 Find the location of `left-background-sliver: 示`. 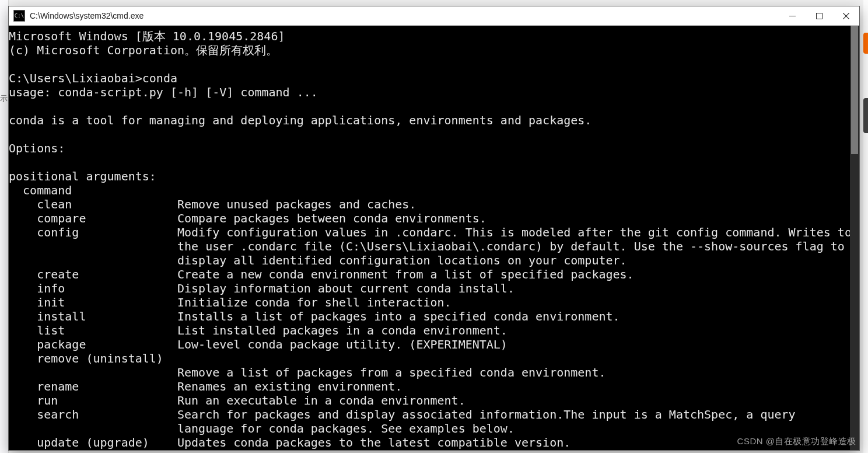

left-background-sliver: 示 is located at coordinates (5, 226).